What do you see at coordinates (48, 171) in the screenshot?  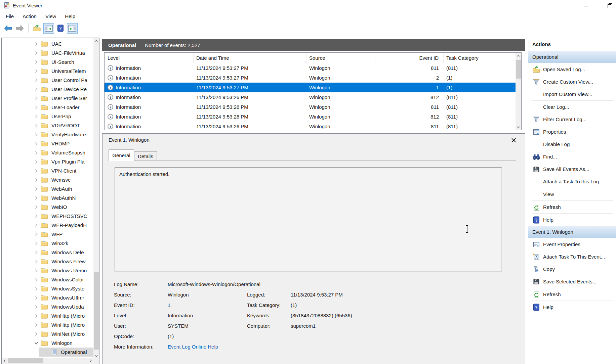 I see `tree-item-vpn-client: VPN-Client` at bounding box center [48, 171].